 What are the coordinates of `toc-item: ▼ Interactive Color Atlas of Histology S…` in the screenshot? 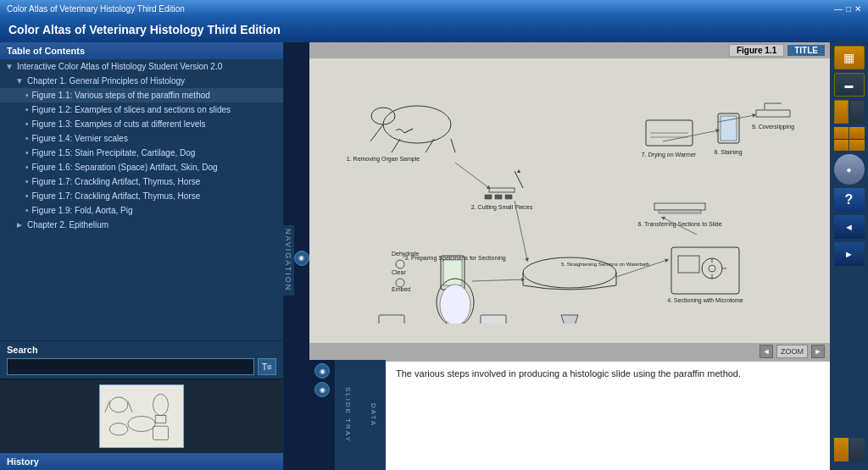 It's located at (142, 66).